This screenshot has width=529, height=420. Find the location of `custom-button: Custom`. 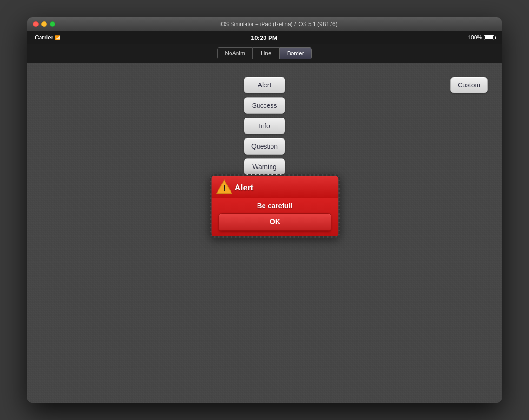

custom-button: Custom is located at coordinates (469, 85).